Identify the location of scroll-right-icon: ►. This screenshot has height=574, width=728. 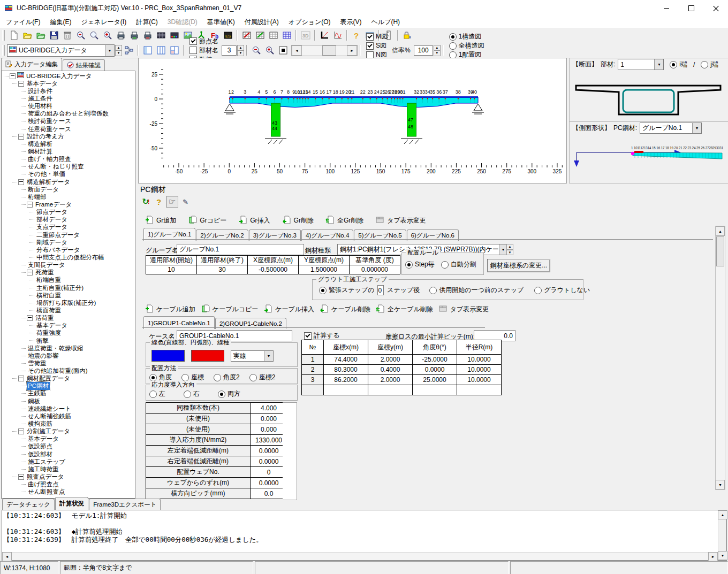
(713, 556).